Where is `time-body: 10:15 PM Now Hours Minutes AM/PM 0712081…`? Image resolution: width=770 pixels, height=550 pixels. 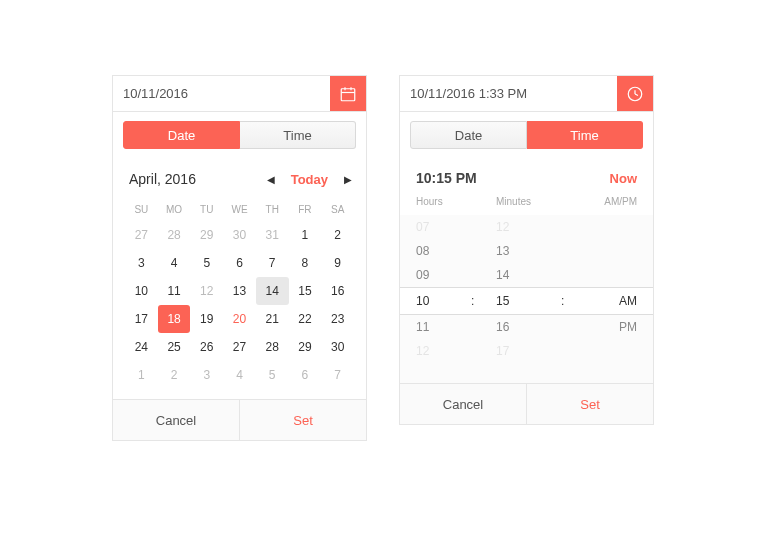
time-body: 10:15 PM Now Hours Minutes AM/PM 0712081… is located at coordinates (526, 270).